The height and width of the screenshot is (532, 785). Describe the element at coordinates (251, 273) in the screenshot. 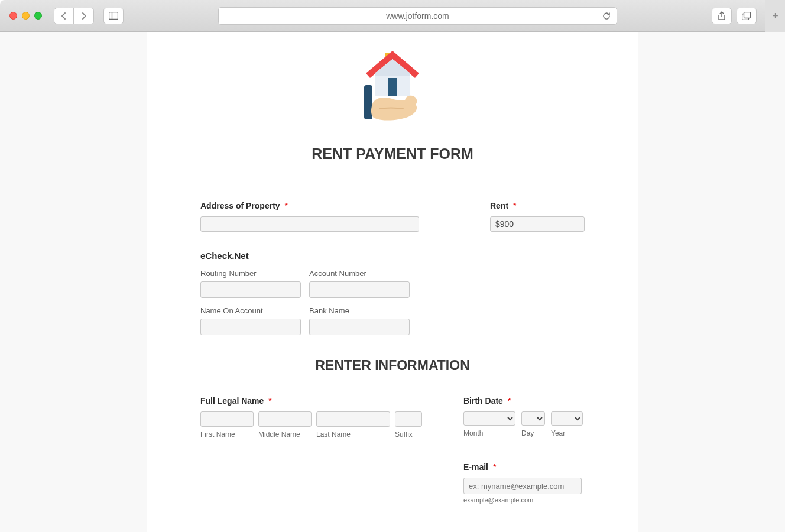

I see `routing-label: Routing Number` at that location.